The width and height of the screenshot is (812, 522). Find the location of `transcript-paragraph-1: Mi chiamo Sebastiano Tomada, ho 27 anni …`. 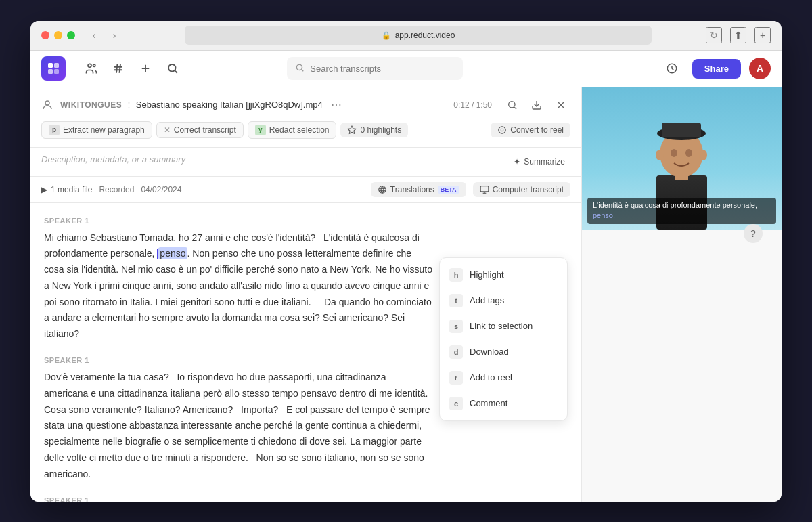

transcript-paragraph-1: Mi chiamo Sebastiano Tomada, ho 27 anni … is located at coordinates (238, 287).